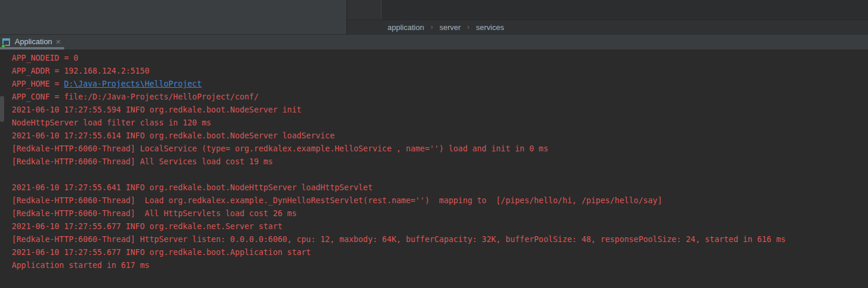  Describe the element at coordinates (440, 58) in the screenshot. I see `console-line: APP_NODEID = 0` at that location.